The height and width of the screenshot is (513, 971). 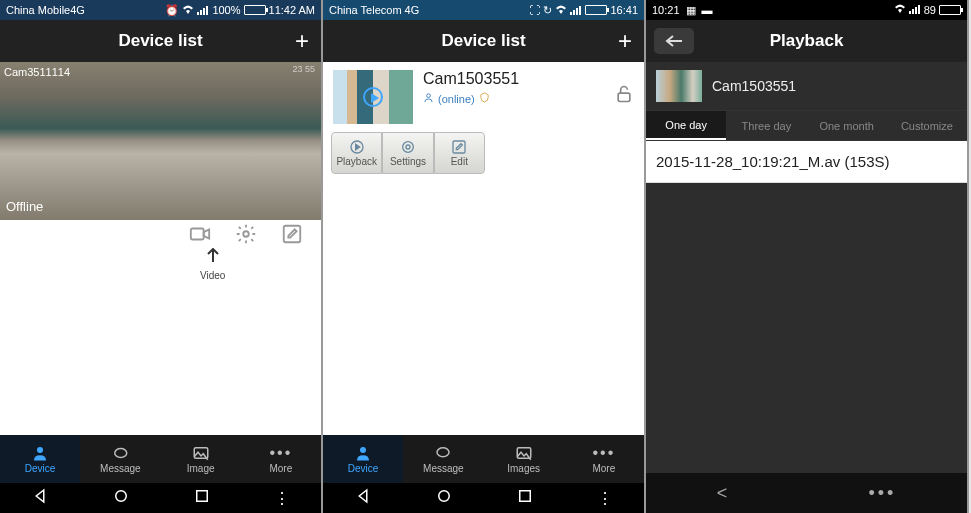 I want to click on nav-back-button: <, so click(x=722, y=494).